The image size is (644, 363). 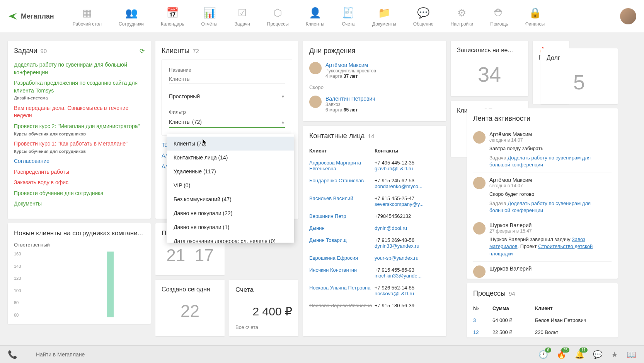 What do you see at coordinates (580, 354) in the screenshot?
I see `bell-icon: 🔔11` at bounding box center [580, 354].